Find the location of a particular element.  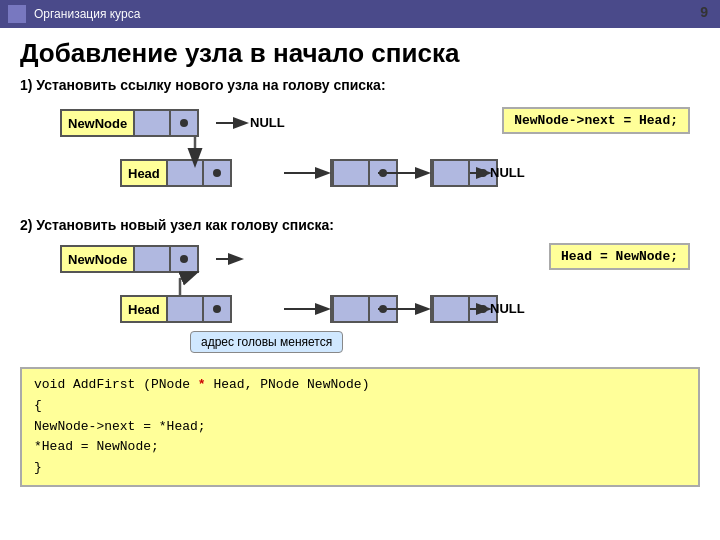

head-label-2: Head is located at coordinates (144, 309).